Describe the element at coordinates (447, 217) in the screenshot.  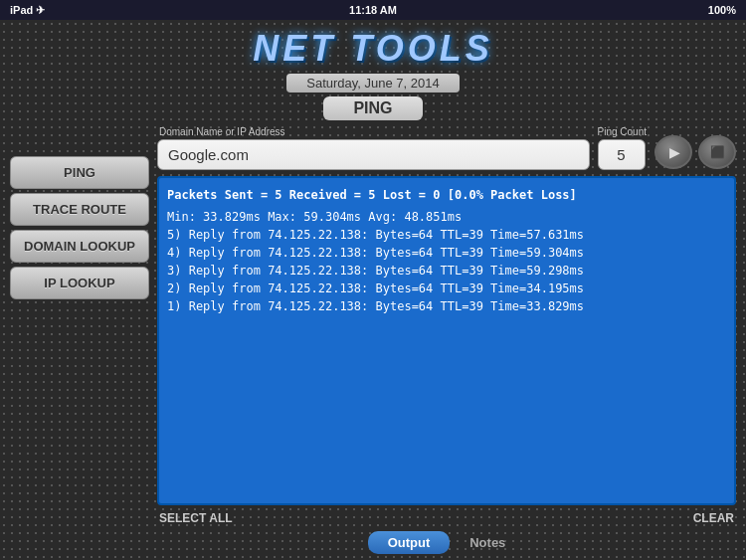
I see `output-line-stats: Min: 33.829ms Max: 59.304ms Avg: 48.851m…` at that location.